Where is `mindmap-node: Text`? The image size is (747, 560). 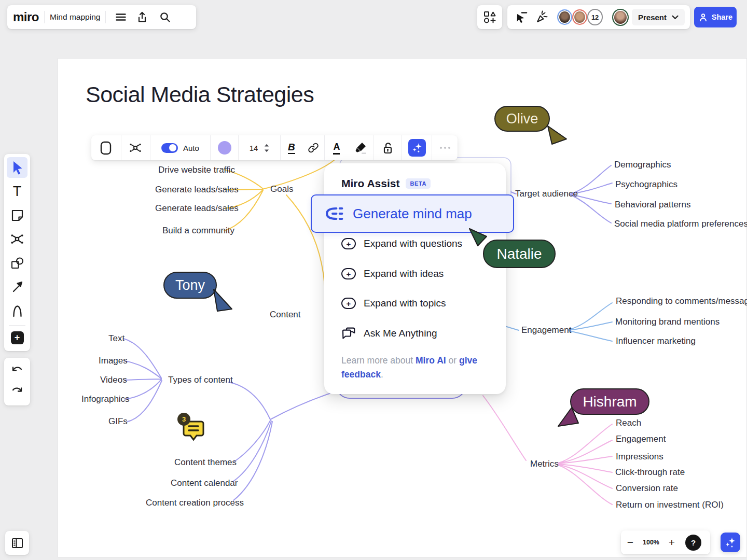 mindmap-node: Text is located at coordinates (116, 339).